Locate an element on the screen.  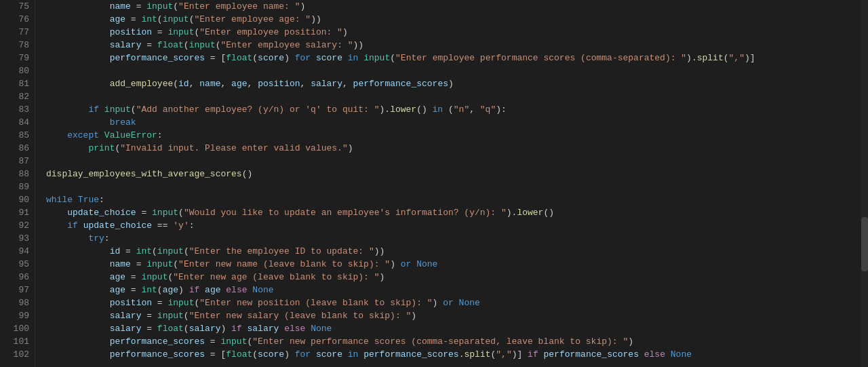
code-line: name = input("Enter new name (leave blan… is located at coordinates (457, 265).